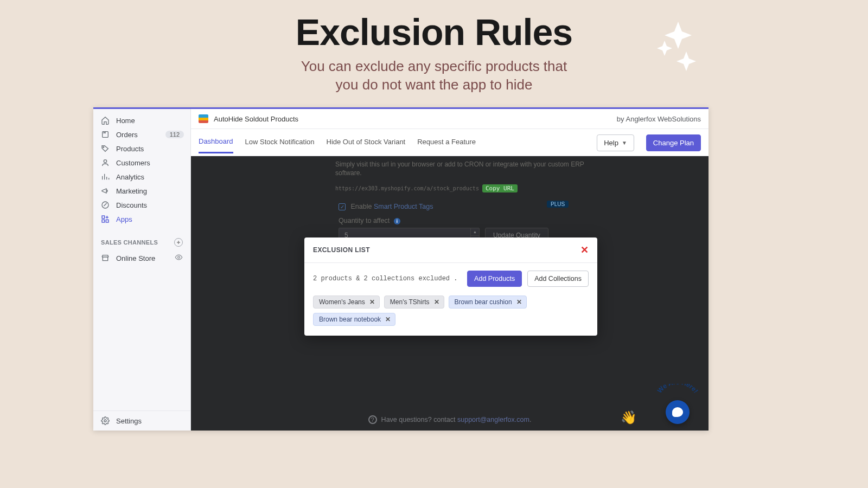  What do you see at coordinates (615, 143) in the screenshot?
I see `help-dropdown: Help ▼` at bounding box center [615, 143].